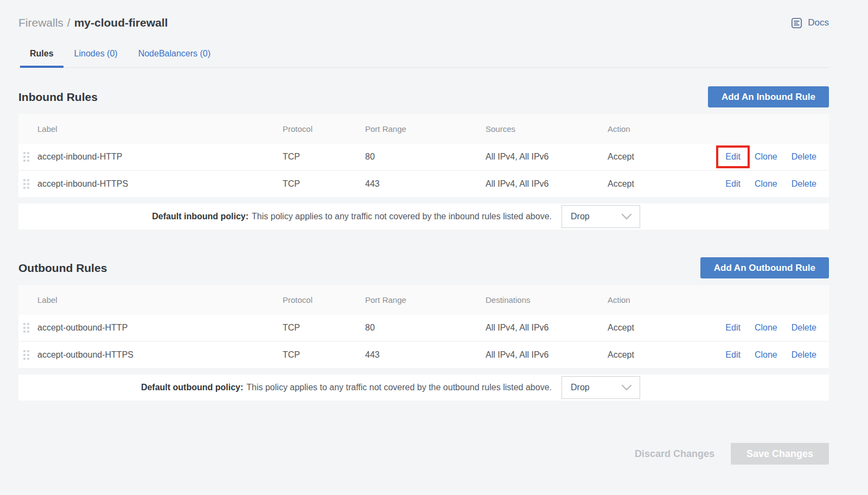 The width and height of the screenshot is (868, 495). Describe the element at coordinates (675, 454) in the screenshot. I see `discard-changes-button: Discard Changes` at that location.